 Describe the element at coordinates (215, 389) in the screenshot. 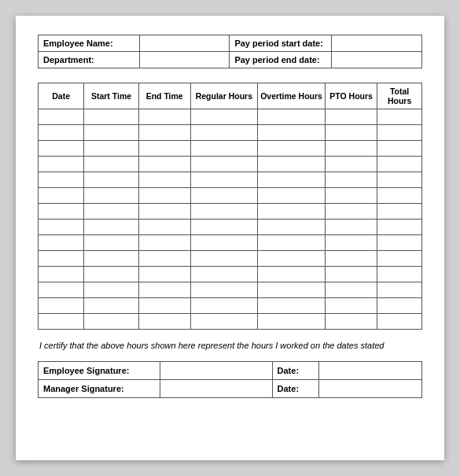

I see `manager-sig-value` at that location.